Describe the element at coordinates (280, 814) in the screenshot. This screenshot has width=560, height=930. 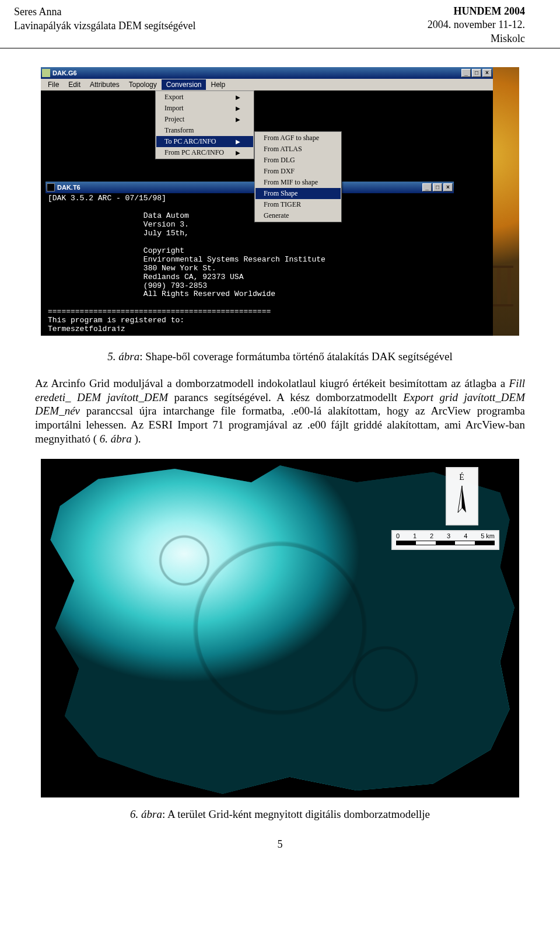
I see `figure-6-caption: 6. ábra: A terület Grid-ként megnyitott …` at that location.